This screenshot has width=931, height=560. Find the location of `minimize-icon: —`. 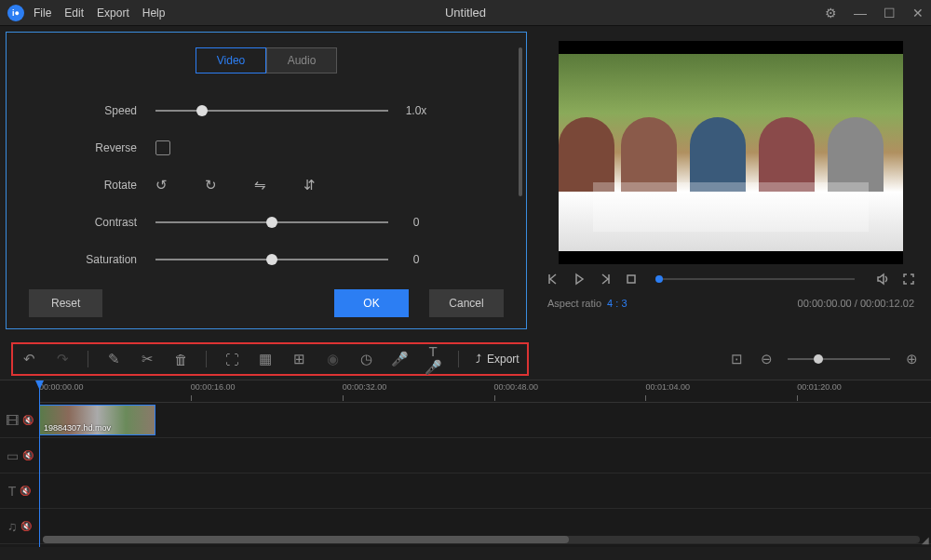

minimize-icon: — is located at coordinates (860, 13).